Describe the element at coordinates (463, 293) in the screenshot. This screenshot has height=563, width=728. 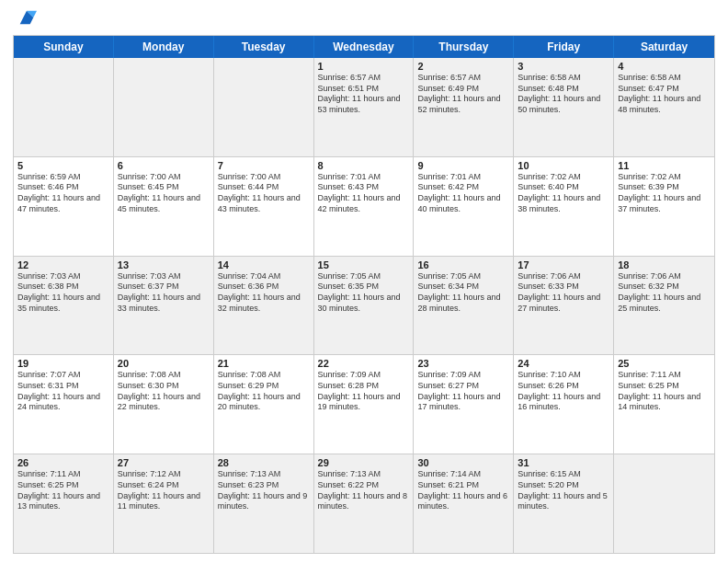
I see `cell-info: Sunrise: 7:05 AM Sunset: 6:34 PM Dayligh…` at that location.